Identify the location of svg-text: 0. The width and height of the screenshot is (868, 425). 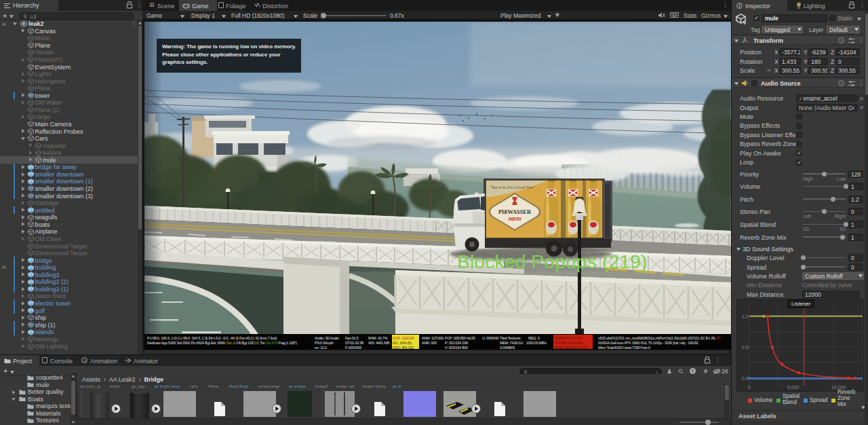
(749, 387).